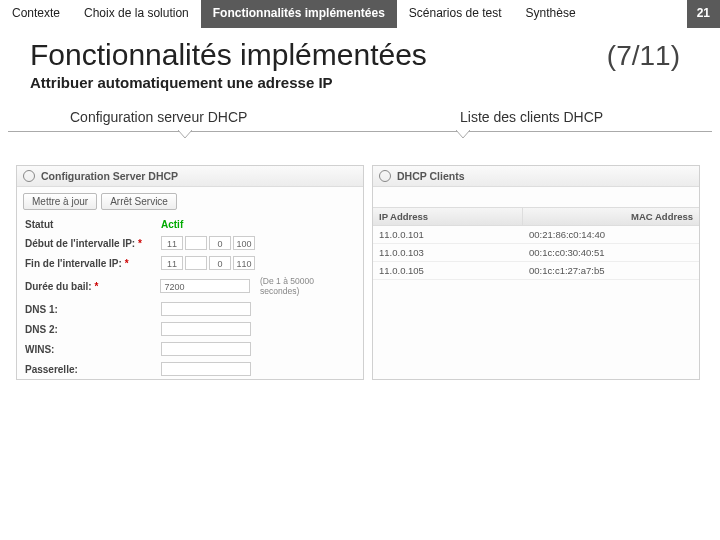 The width and height of the screenshot is (720, 540). What do you see at coordinates (136, 14) in the screenshot?
I see `tab-choix: Choix de la solution` at bounding box center [136, 14].